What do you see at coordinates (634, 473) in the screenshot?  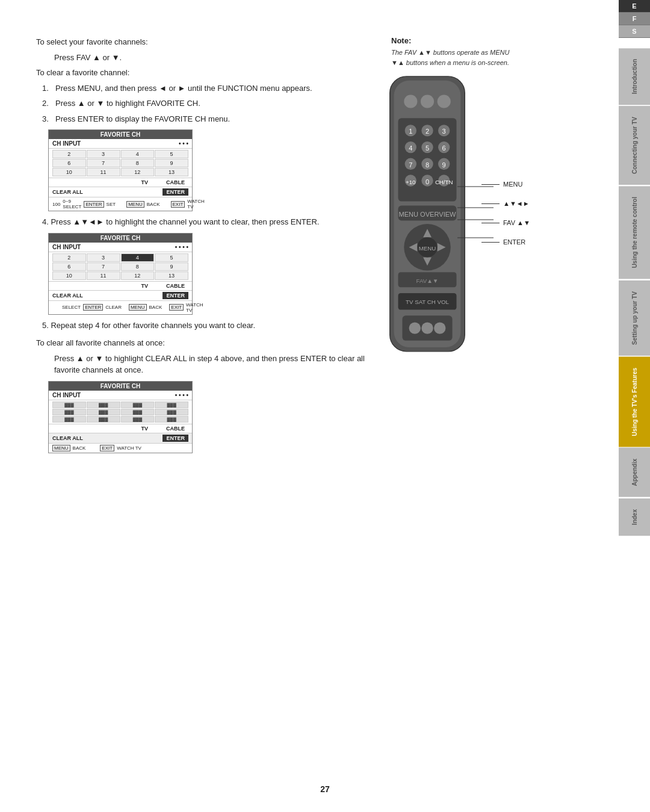 I see `sidebar-tab-appendix: Appendix` at bounding box center [634, 473].